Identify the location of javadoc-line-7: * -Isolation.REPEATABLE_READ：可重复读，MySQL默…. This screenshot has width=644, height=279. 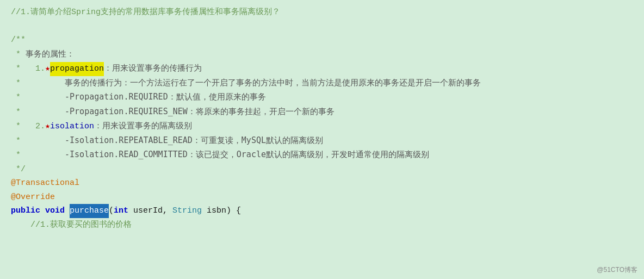
(322, 141).